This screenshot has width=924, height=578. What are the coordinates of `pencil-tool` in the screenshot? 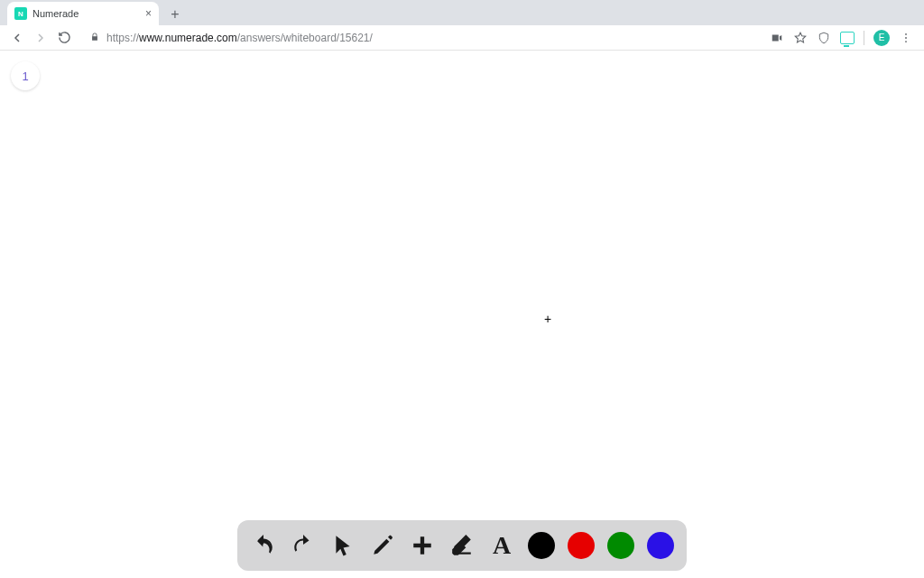 It's located at (383, 545).